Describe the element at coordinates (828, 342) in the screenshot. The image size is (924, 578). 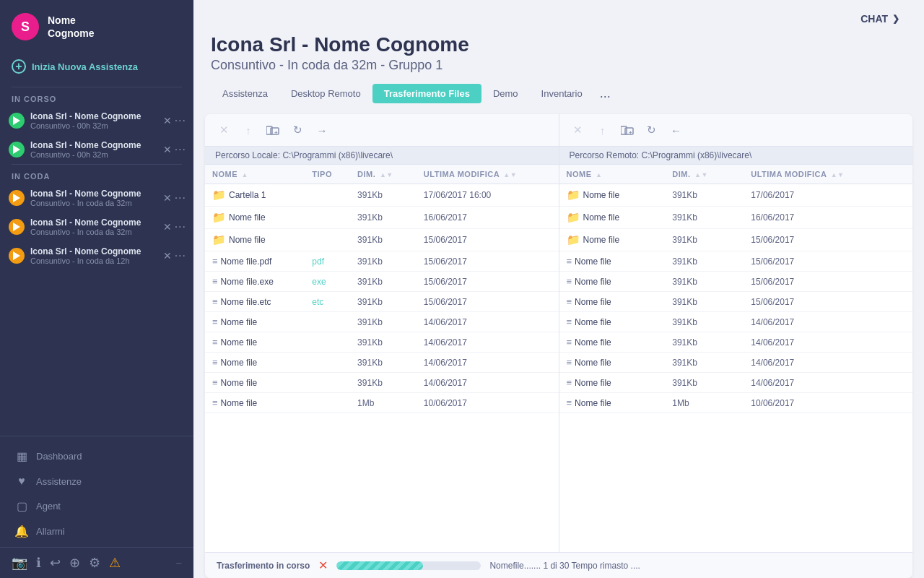
I see `file-date: 14/06/2017` at that location.